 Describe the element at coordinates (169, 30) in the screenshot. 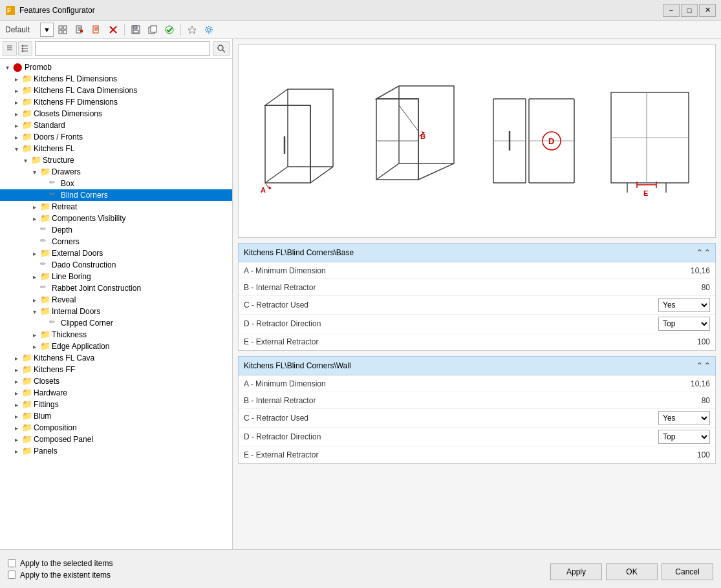

I see `check-toolbar-btn` at that location.